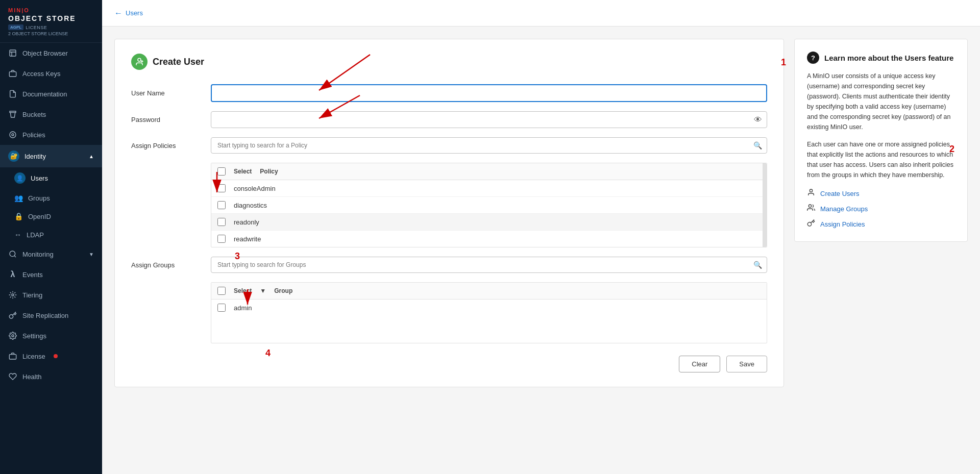 The image size is (980, 474). What do you see at coordinates (51, 198) in the screenshot?
I see `sidebar-sub-item-groups: 👥 Groups` at bounding box center [51, 198].